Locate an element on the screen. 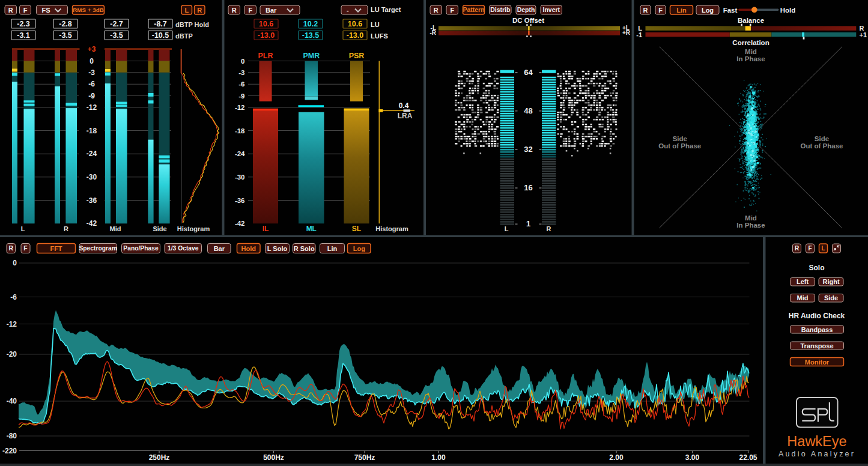  svg-text: Invert is located at coordinates (551, 10).